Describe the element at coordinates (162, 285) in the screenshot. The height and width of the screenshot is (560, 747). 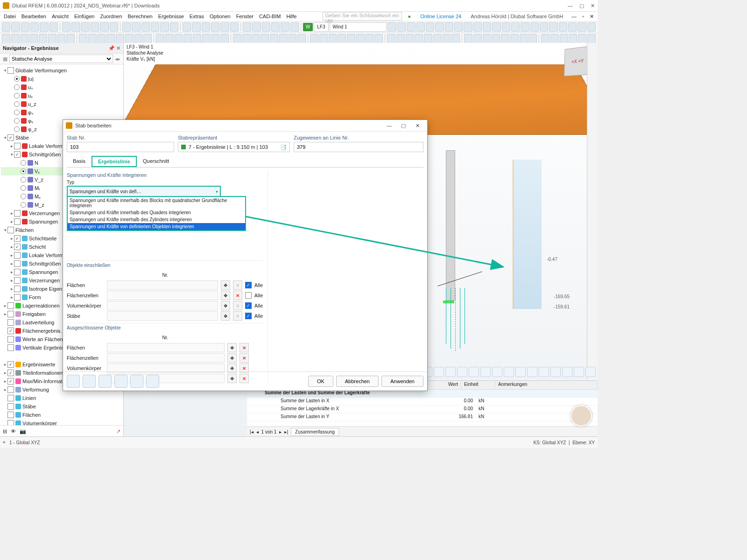
I see `nr-field` at that location.